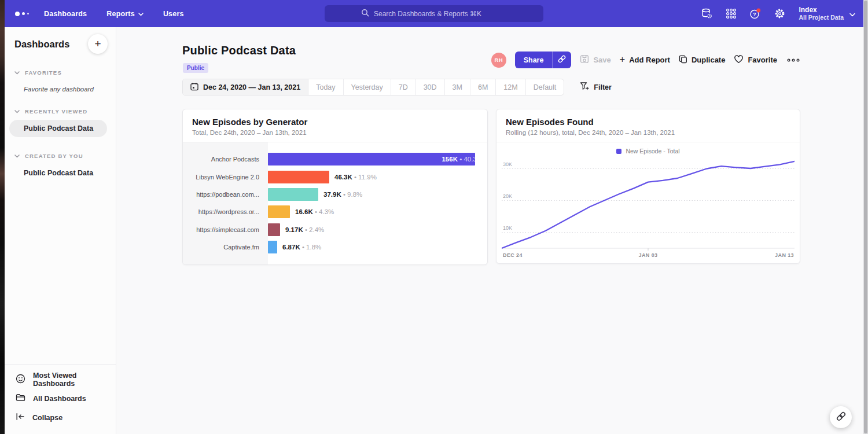 This screenshot has width=868, height=434. What do you see at coordinates (756, 60) in the screenshot?
I see `favorite-button: Favorite` at bounding box center [756, 60].